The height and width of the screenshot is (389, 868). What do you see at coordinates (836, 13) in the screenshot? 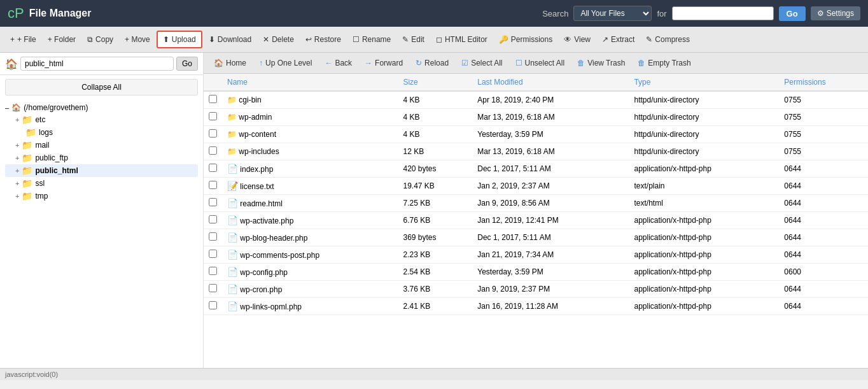
I see `settings-button: ⚙ Settings` at bounding box center [836, 13].